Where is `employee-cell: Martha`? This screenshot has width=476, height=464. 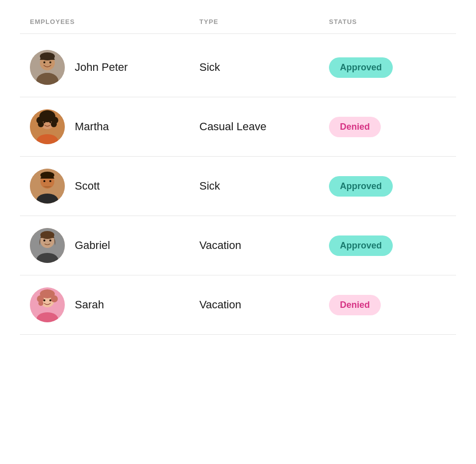 employee-cell: Martha is located at coordinates (115, 127).